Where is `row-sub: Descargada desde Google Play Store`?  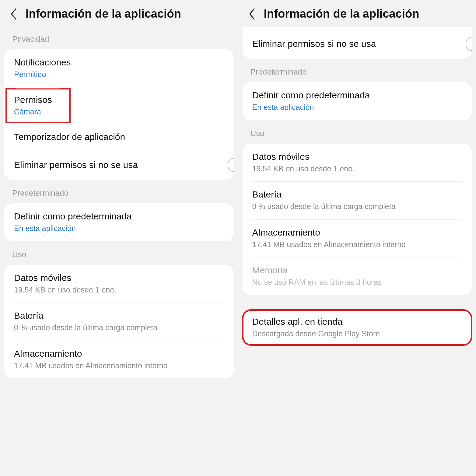
row-sub: Descargada desde Google Play Store is located at coordinates (357, 334).